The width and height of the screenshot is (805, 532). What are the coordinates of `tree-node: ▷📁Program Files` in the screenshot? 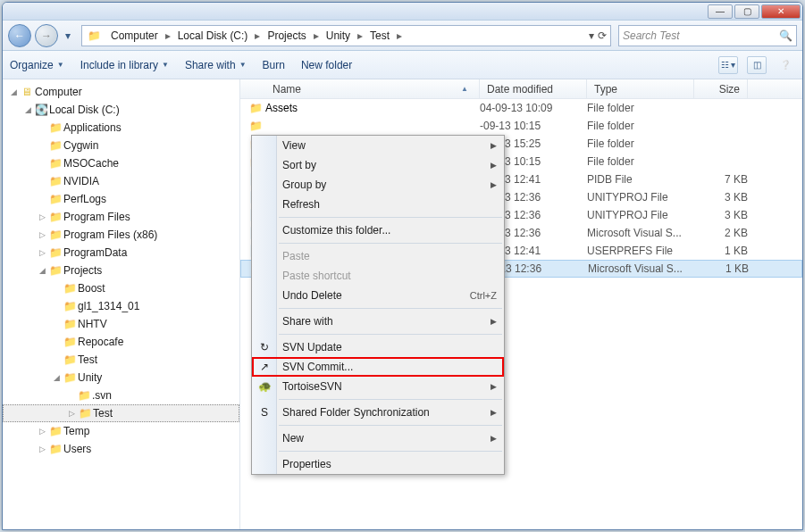 It's located at (122, 217).